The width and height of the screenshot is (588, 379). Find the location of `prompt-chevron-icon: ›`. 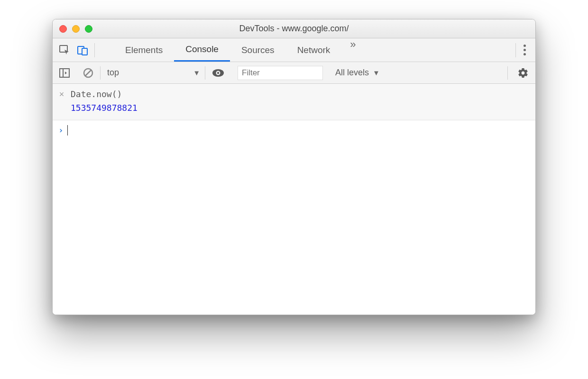

prompt-chevron-icon: › is located at coordinates (61, 130).